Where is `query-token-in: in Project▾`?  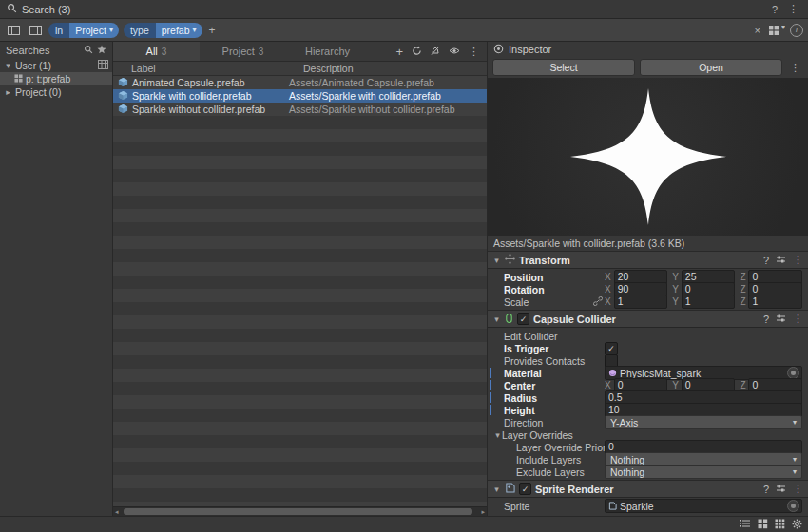
query-token-in: in Project▾ is located at coordinates (84, 30).